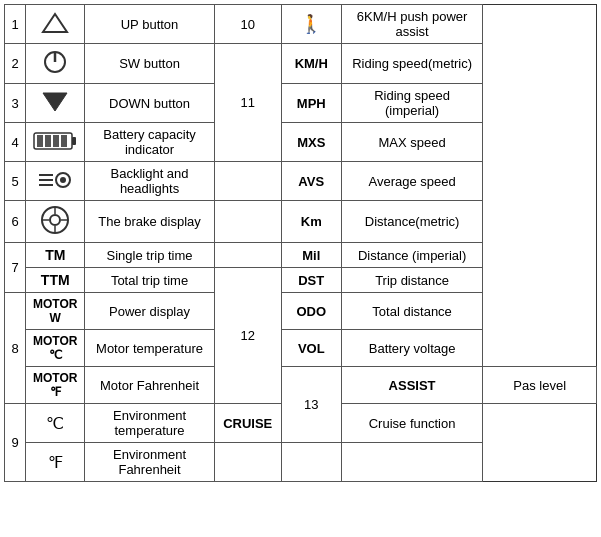 The width and height of the screenshot is (601, 537). What do you see at coordinates (311, 312) in the screenshot?
I see `abbr-odo: ODO` at bounding box center [311, 312].